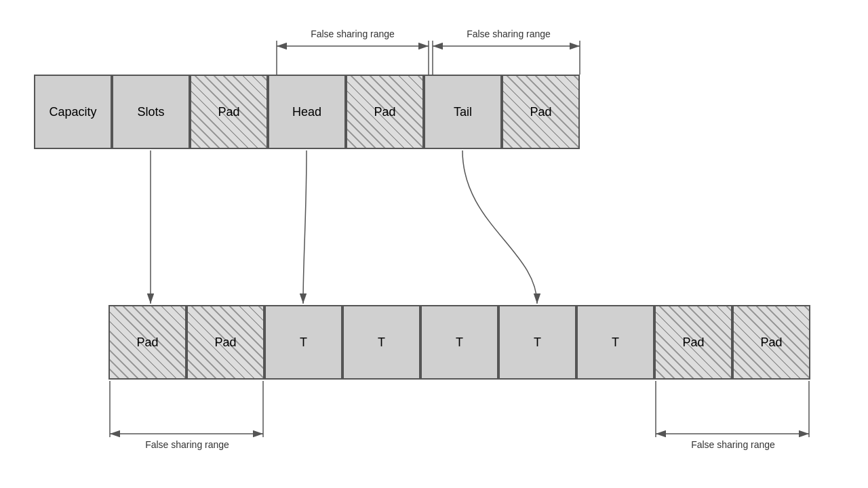 The height and width of the screenshot is (488, 868). Describe the element at coordinates (225, 342) in the screenshot. I see `box-pad5: Pad` at that location.